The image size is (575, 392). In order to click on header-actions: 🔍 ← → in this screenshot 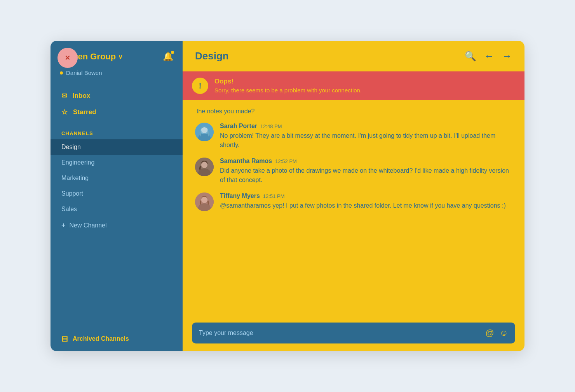, I will do `click(488, 56)`.